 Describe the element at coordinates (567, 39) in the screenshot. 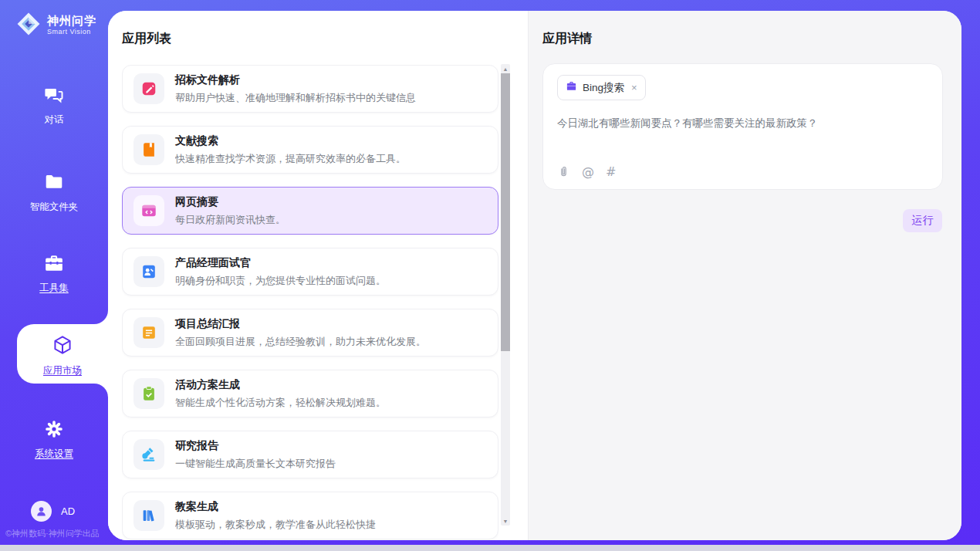

I see `app-detail-title: 应用详情` at that location.